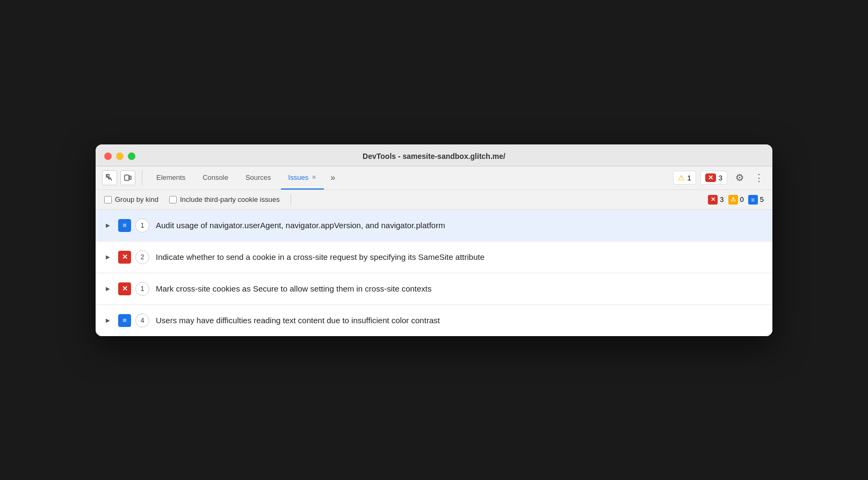 The height and width of the screenshot is (480, 868). Describe the element at coordinates (434, 200) in the screenshot. I see `filter-bar: Group by kind Include third-party cookie…` at that location.